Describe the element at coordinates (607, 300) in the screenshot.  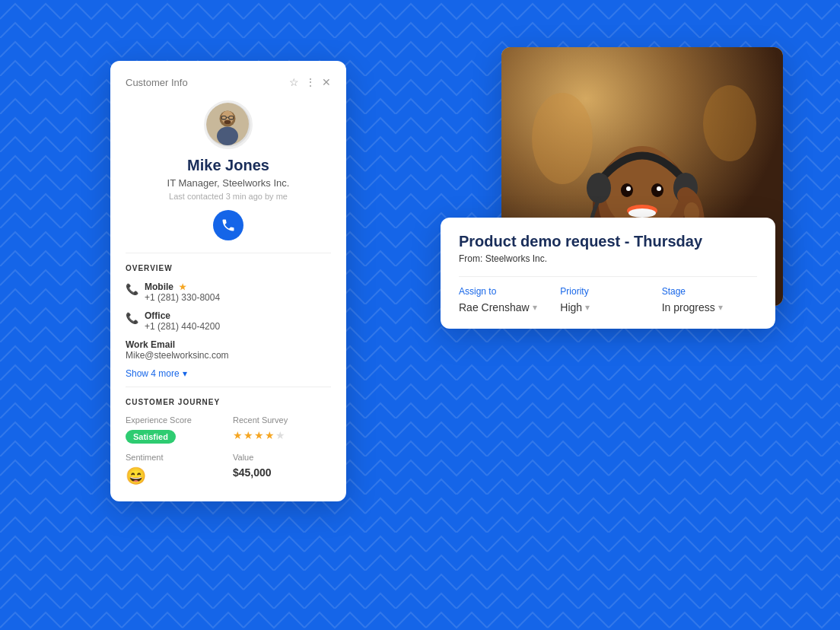
I see `priority-field: Priority High ▾` at that location.